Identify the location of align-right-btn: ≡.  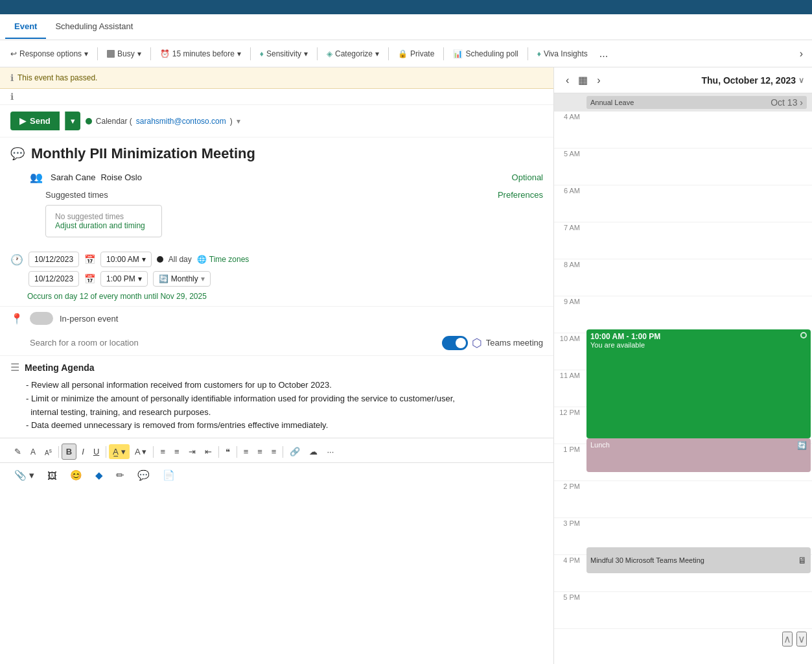
(274, 451).